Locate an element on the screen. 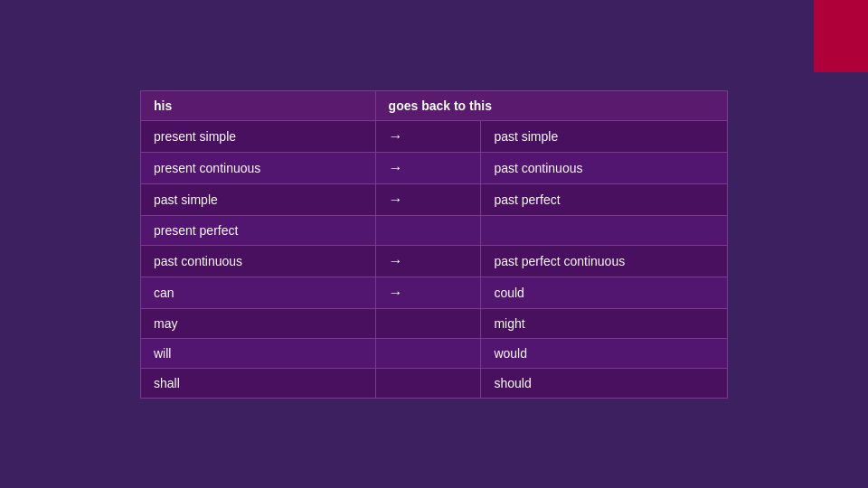 This screenshot has height=488, width=868. cell-left: past continuous is located at coordinates (259, 260).